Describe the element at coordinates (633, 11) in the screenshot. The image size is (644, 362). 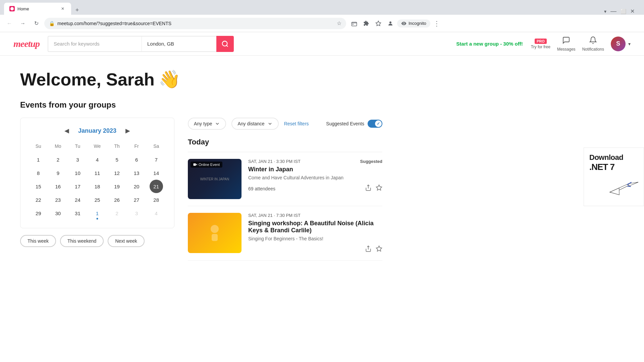
I see `close-window-button: ✕` at that location.